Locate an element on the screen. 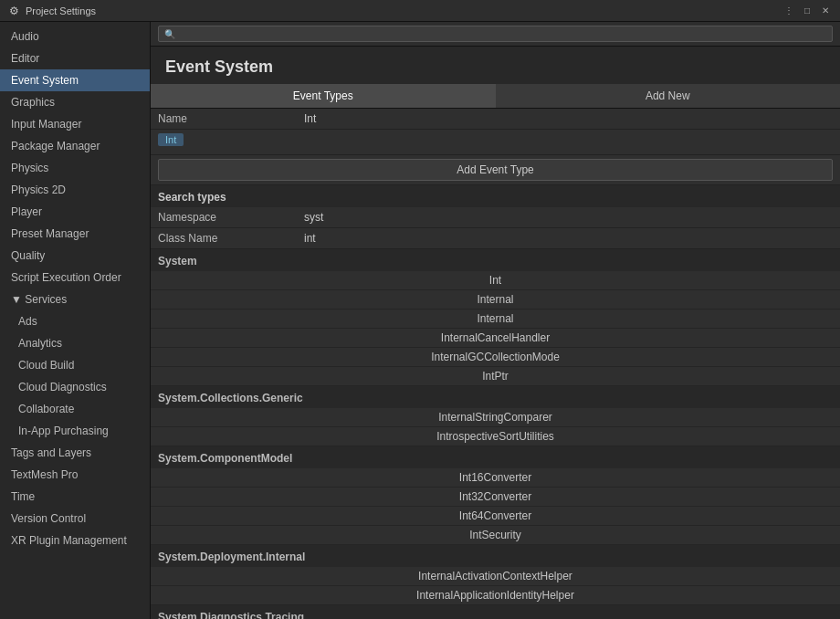 This screenshot has width=840, height=619. sidebar-item-physics: Physics is located at coordinates (75, 168).